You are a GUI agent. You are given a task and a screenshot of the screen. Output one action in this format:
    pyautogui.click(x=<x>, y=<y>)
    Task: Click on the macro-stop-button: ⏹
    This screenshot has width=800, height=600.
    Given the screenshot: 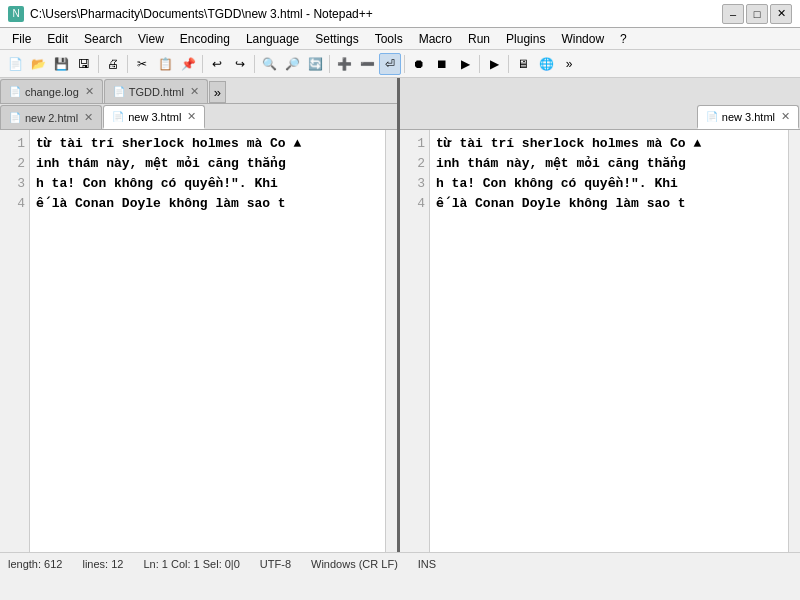 What is the action you would take?
    pyautogui.click(x=442, y=64)
    